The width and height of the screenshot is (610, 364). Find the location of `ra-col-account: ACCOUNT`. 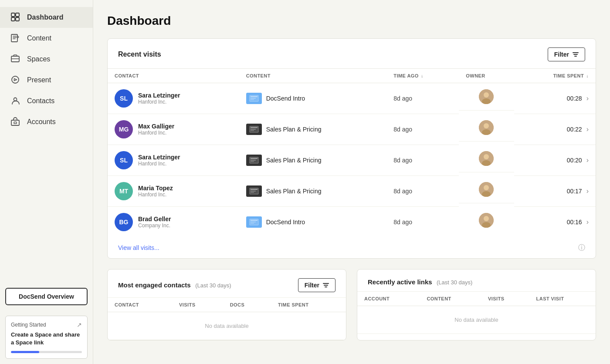

ra-col-account: ACCOUNT is located at coordinates (389, 299).